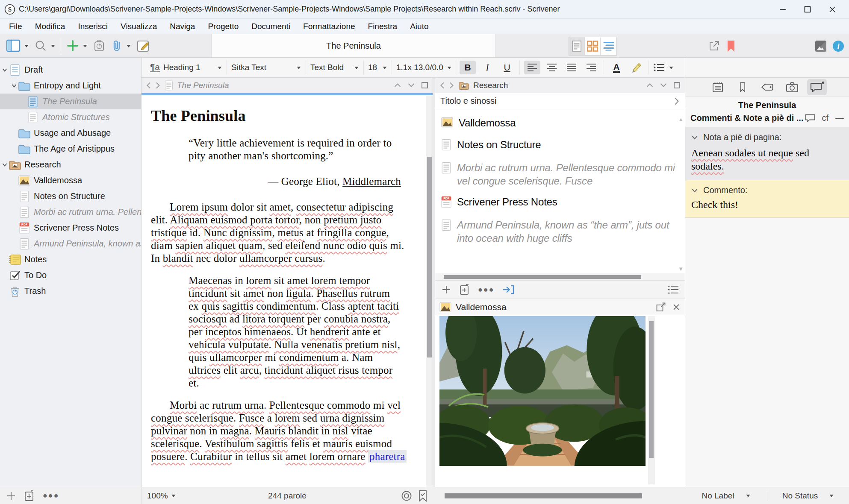  Describe the element at coordinates (27, 46) in the screenshot. I see `binder-toggle-dropdown-icon` at that location.